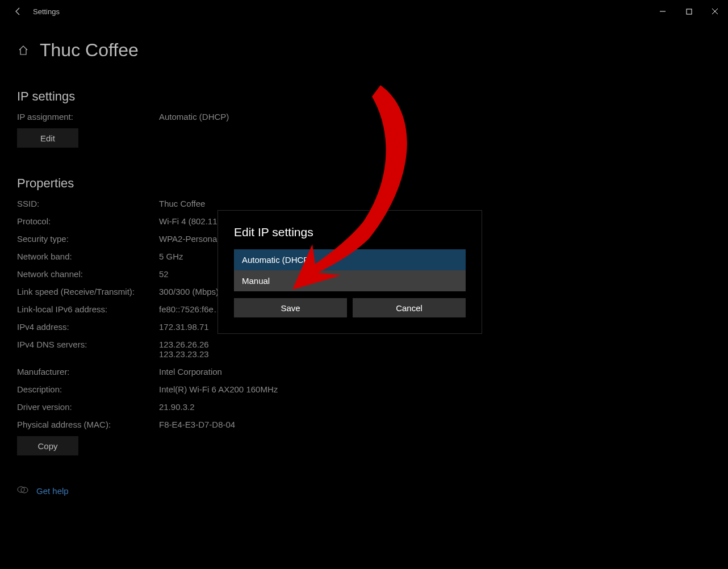  I want to click on property-value: 5 GHz, so click(171, 257).